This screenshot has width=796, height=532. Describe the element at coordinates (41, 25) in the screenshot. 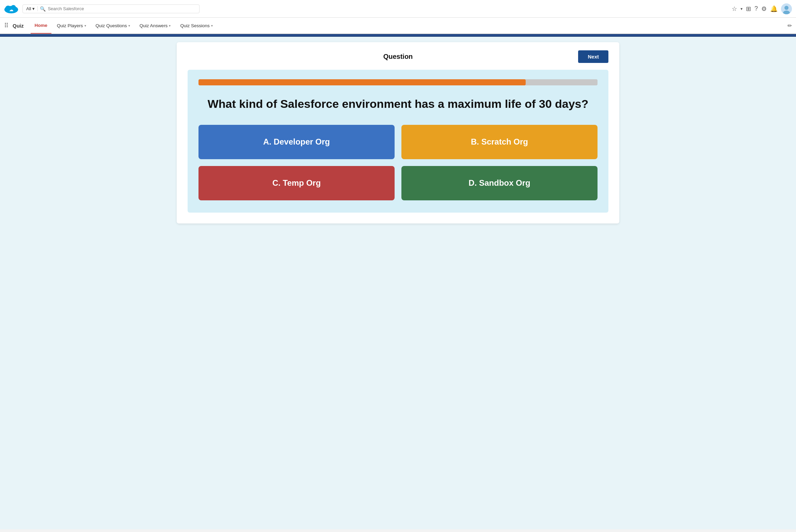

I see `nav-home-label: Home` at that location.